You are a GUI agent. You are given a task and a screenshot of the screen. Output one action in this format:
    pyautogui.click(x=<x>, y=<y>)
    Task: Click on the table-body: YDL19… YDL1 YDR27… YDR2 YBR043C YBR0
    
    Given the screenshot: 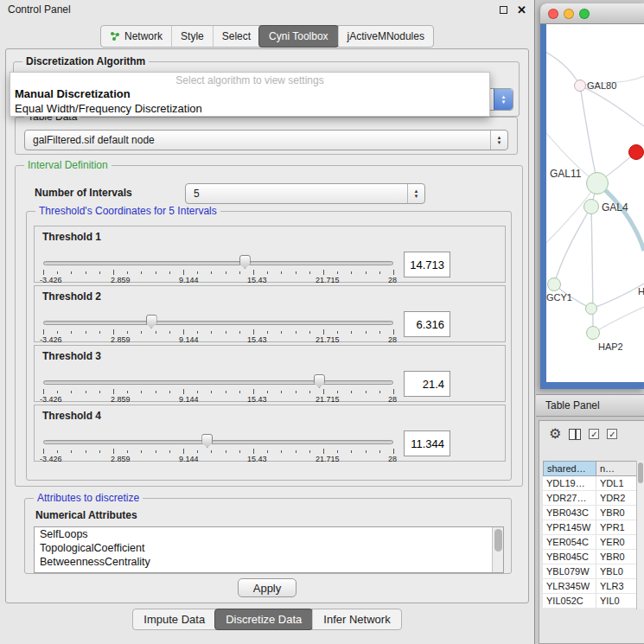 What is the action you would take?
    pyautogui.click(x=593, y=543)
    